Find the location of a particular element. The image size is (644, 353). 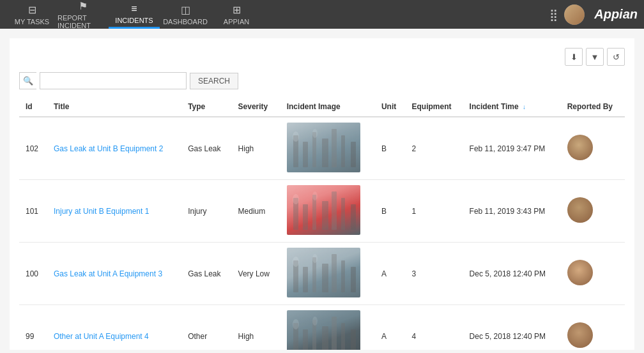

incident-title-link: Injury at Unit B Equipment 1 is located at coordinates (101, 211).